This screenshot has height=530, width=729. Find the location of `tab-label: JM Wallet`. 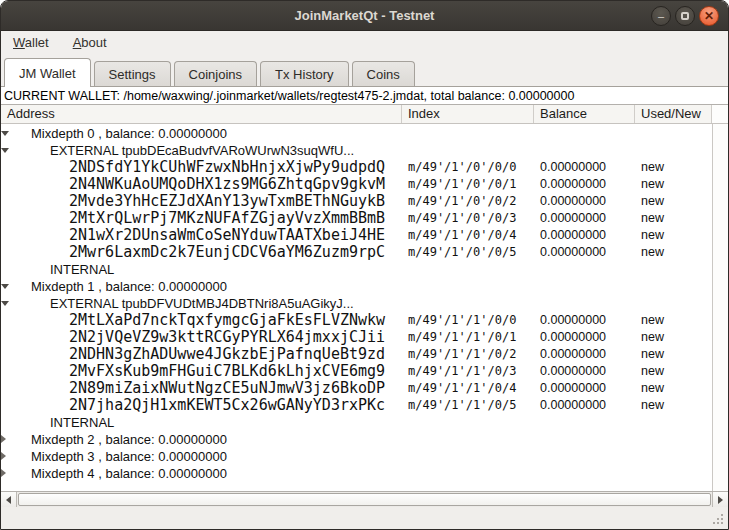

tab-label: JM Wallet is located at coordinates (48, 74).